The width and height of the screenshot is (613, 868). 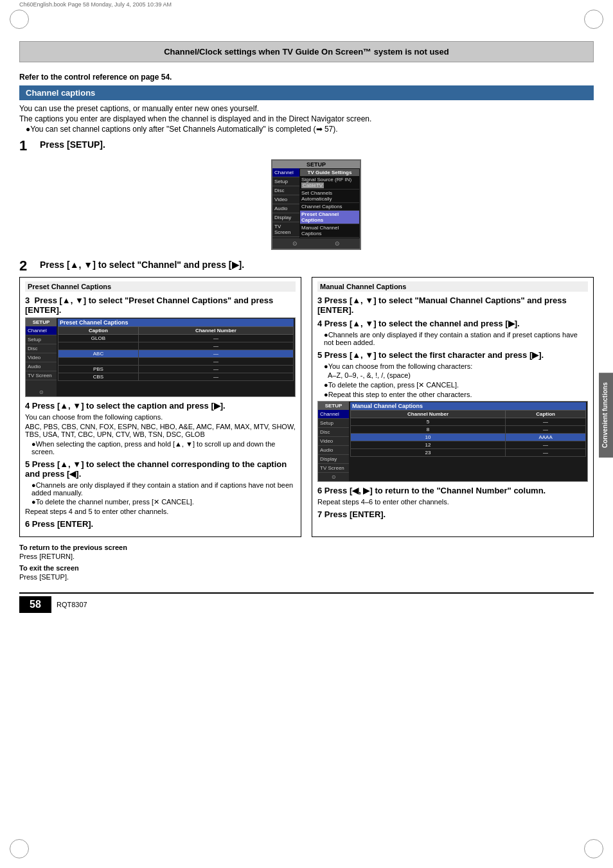 What do you see at coordinates (41, 376) in the screenshot?
I see `preset-sidebar-tv: TV Screen` at bounding box center [41, 376].